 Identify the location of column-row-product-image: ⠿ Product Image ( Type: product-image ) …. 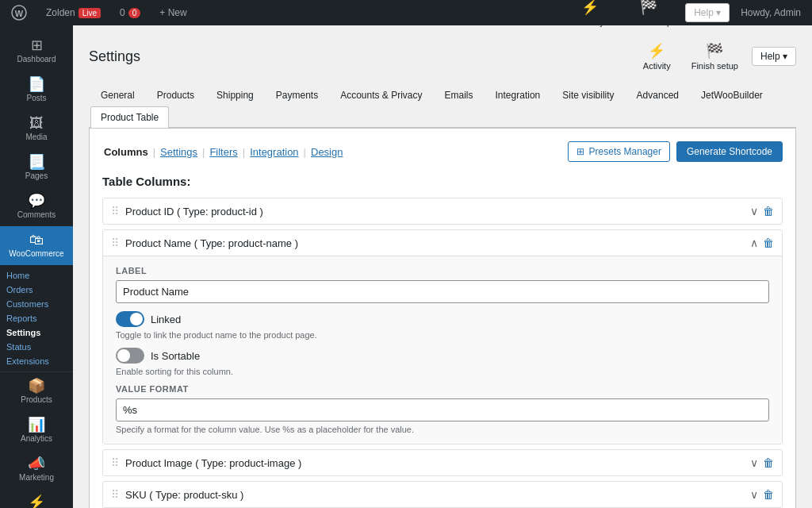
(442, 463).